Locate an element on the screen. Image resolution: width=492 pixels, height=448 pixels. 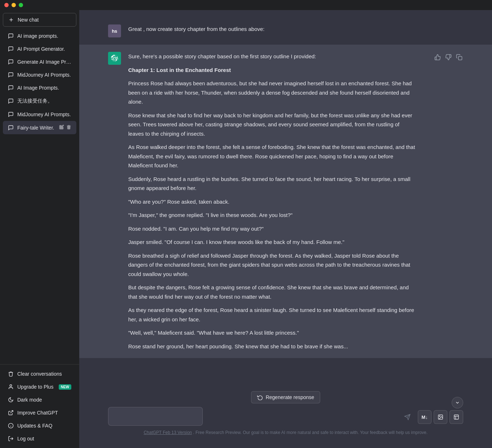
user-message-row: hs Great , now create story chapter from… is located at coordinates (286, 31).